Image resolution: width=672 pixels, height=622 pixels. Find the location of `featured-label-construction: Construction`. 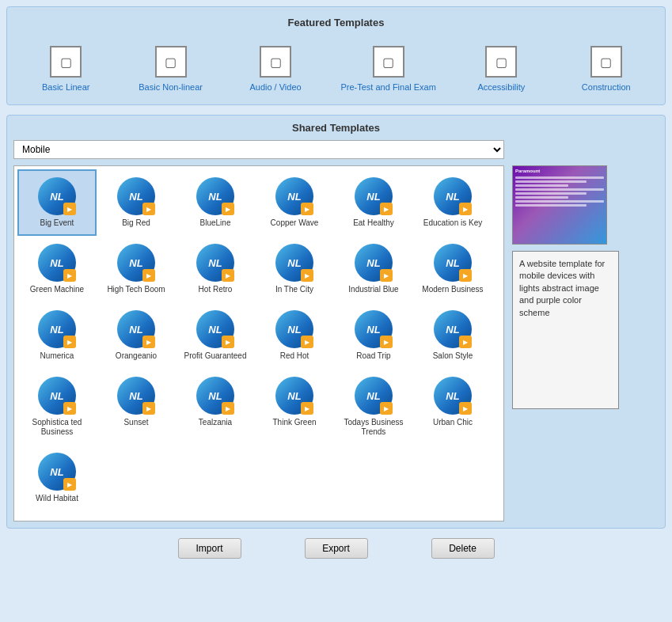

featured-label-construction: Construction is located at coordinates (606, 87).